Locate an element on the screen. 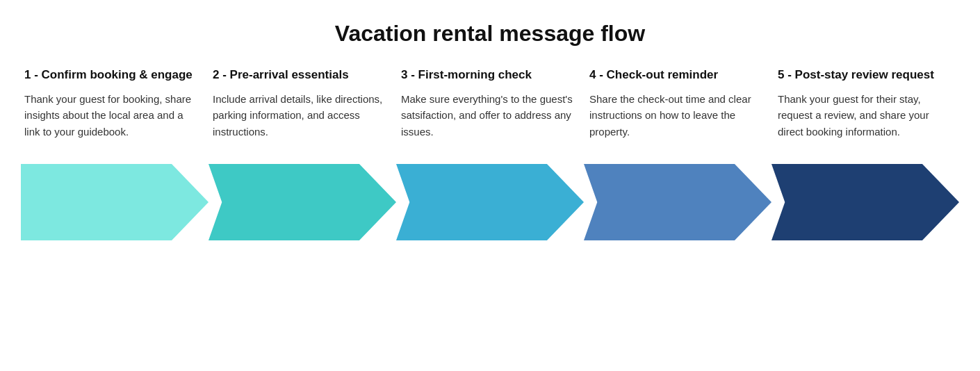 This screenshot has height=371, width=980. step-4: 4 - Check-out reminderShare the check-ou… is located at coordinates (677, 110).